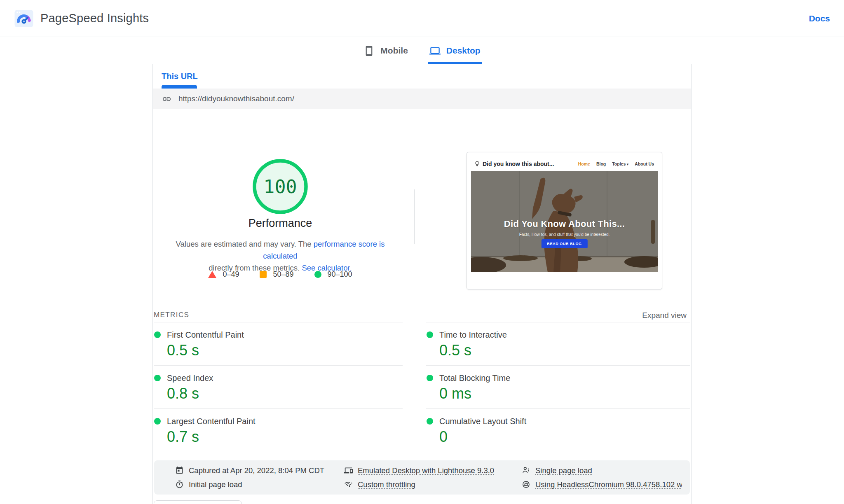 The image size is (844, 504). What do you see at coordinates (180, 77) in the screenshot?
I see `tab-this-url: This URL` at bounding box center [180, 77].